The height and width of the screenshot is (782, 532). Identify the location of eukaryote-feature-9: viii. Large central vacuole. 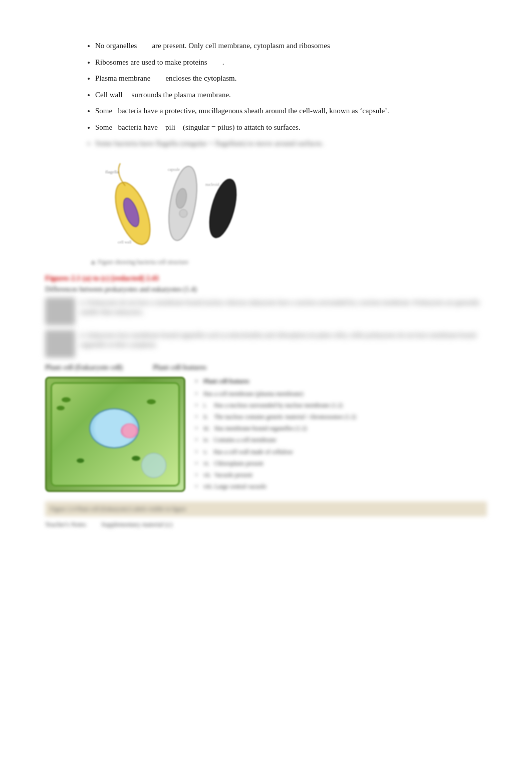
(341, 487).